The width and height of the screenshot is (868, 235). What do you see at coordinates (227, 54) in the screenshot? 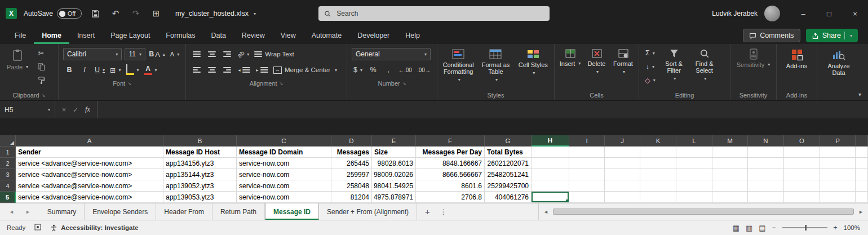
I see `align-bottom-button` at bounding box center [227, 54].